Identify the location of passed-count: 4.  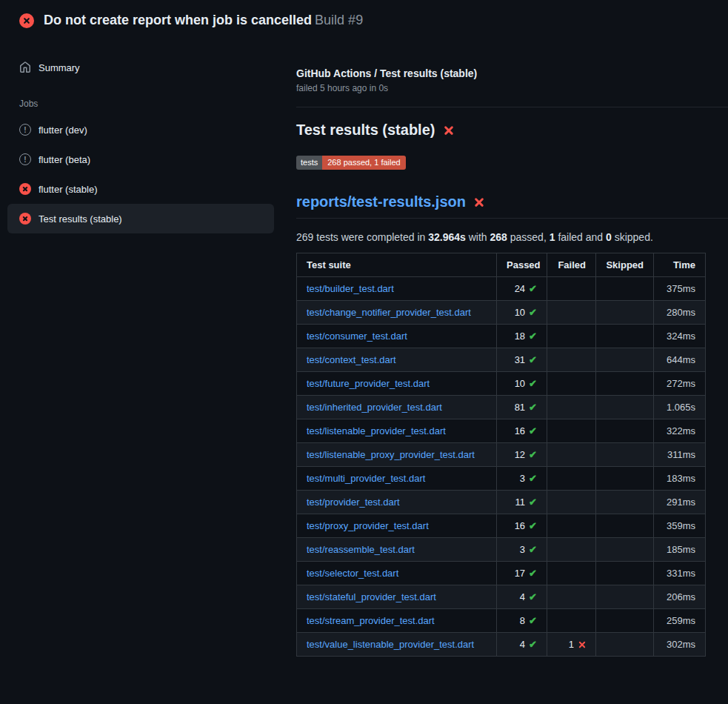
(523, 645).